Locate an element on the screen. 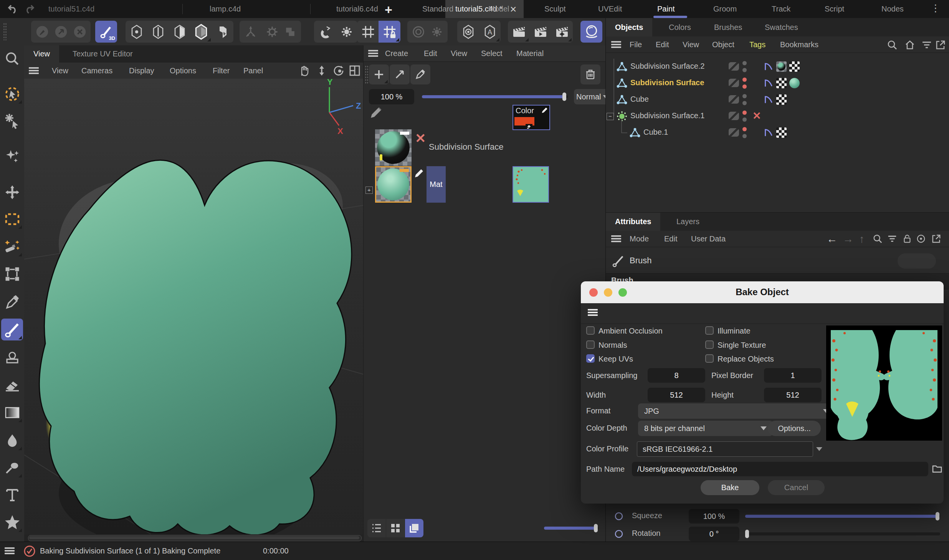  rotation-slider is located at coordinates (843, 534).